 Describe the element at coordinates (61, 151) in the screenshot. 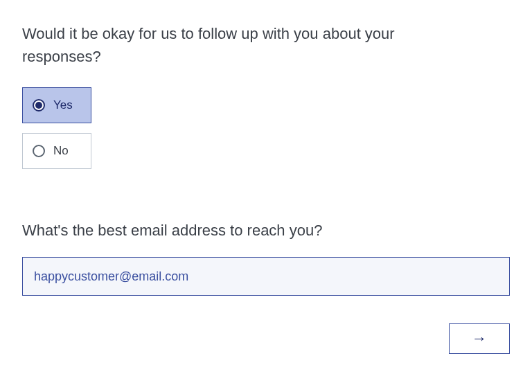

I see `radio-label-no: No` at that location.